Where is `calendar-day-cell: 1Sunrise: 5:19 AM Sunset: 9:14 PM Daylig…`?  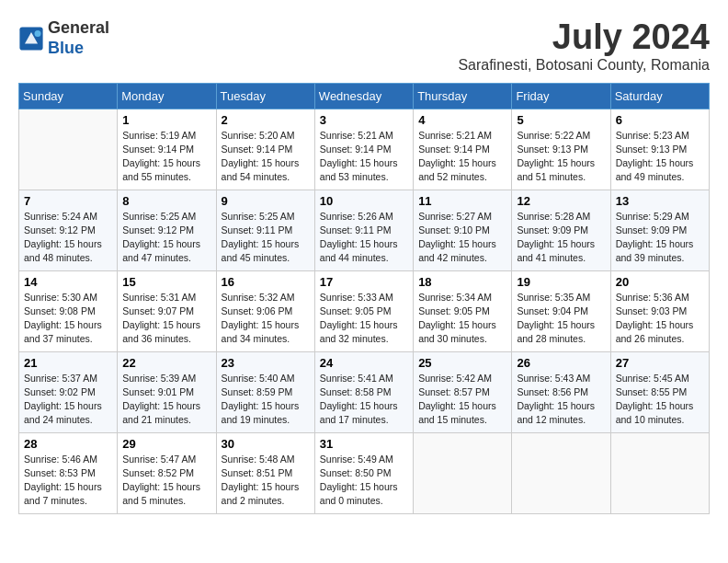 calendar-day-cell: 1Sunrise: 5:19 AM Sunset: 9:14 PM Daylig… is located at coordinates (167, 149).